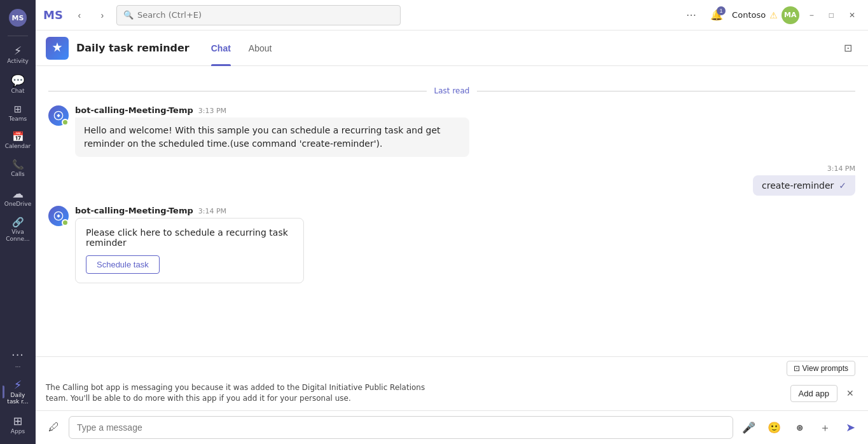 This screenshot has height=444, width=868. I want to click on last-read-divider: Last read, so click(451, 91).